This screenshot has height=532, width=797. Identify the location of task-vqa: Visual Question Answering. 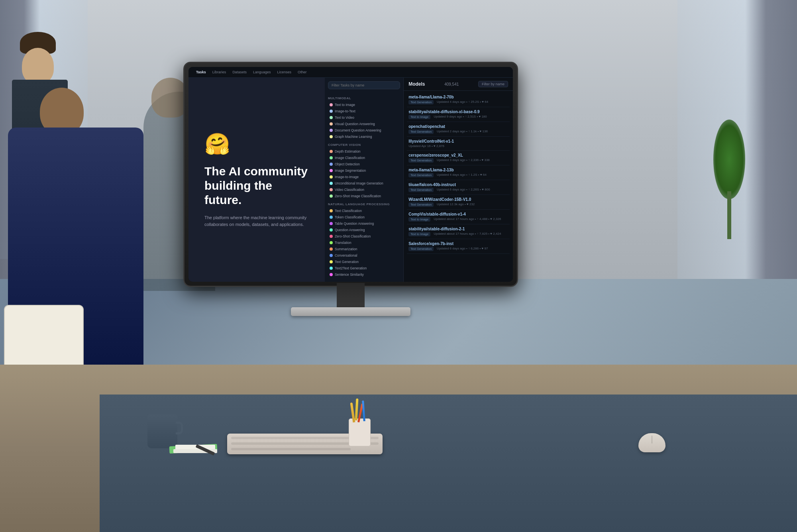
(364, 124).